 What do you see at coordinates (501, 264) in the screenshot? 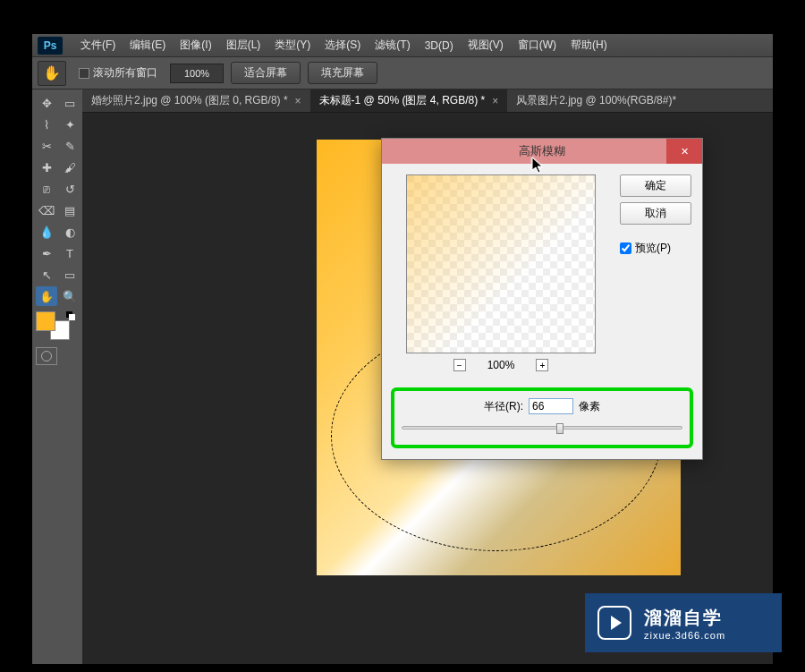
I see `preview-area` at bounding box center [501, 264].